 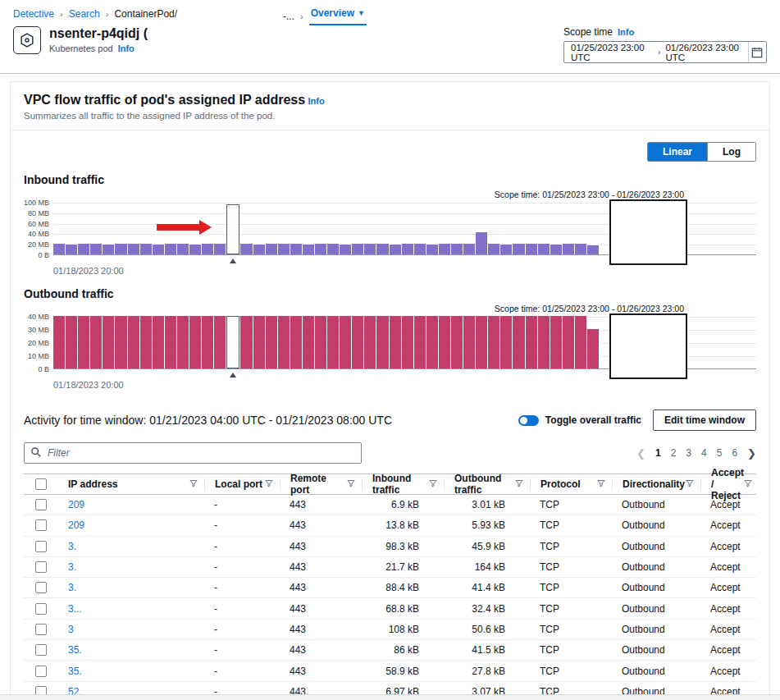 I want to click on linear-button: Linear, so click(x=677, y=152).